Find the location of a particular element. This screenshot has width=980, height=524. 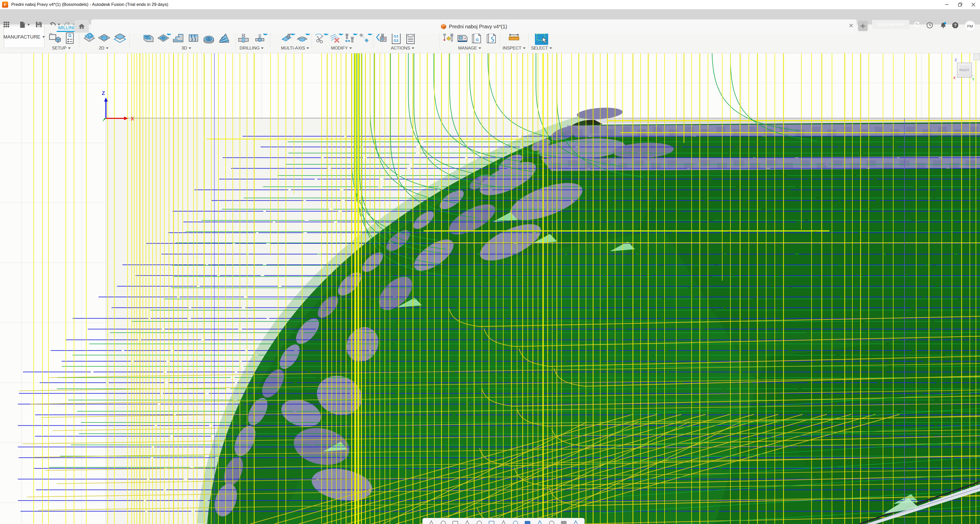

svg-text: X is located at coordinates (132, 119).